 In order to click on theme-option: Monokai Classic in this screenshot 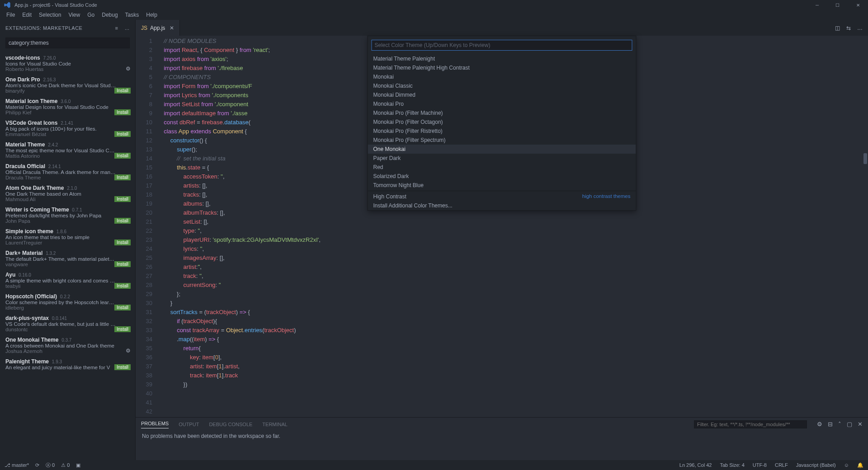, I will do `click(502, 86)`.